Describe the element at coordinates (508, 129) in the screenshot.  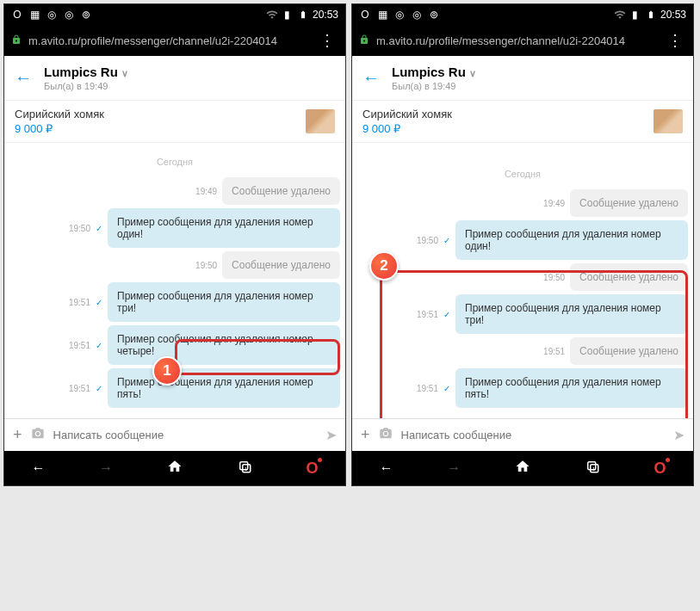
I see `listing-price: 9 000 ₽` at that location.